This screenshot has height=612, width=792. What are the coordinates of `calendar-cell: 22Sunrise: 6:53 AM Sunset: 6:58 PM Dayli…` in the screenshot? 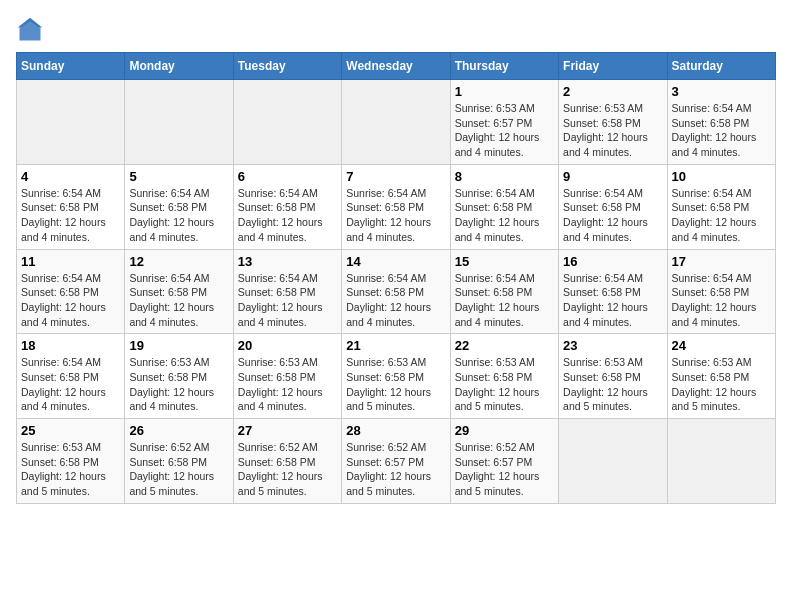 It's located at (504, 376).